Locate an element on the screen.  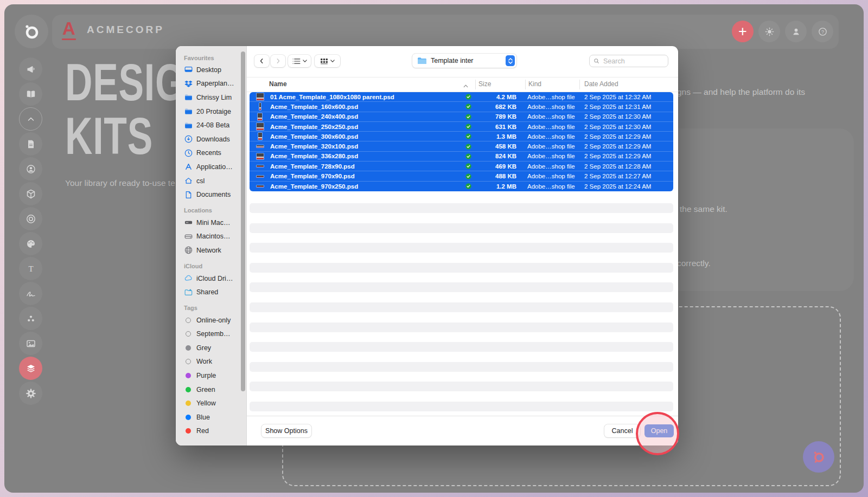
file-date-added: 2 Sep 2025 at 12:29 AM is located at coordinates (617, 146).